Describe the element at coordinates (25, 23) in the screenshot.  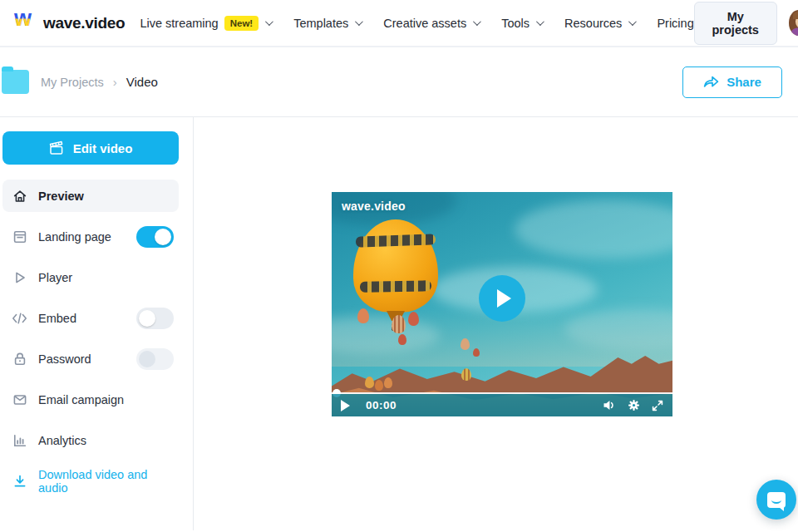
I see `wave-logo-icon: w w` at that location.